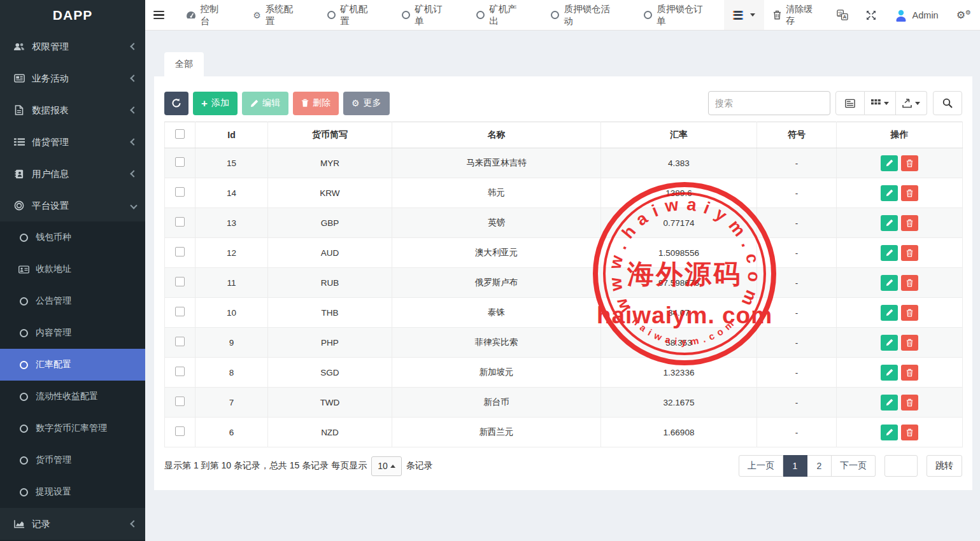  What do you see at coordinates (387, 466) in the screenshot?
I see `page-size-dropdown: 10` at bounding box center [387, 466].